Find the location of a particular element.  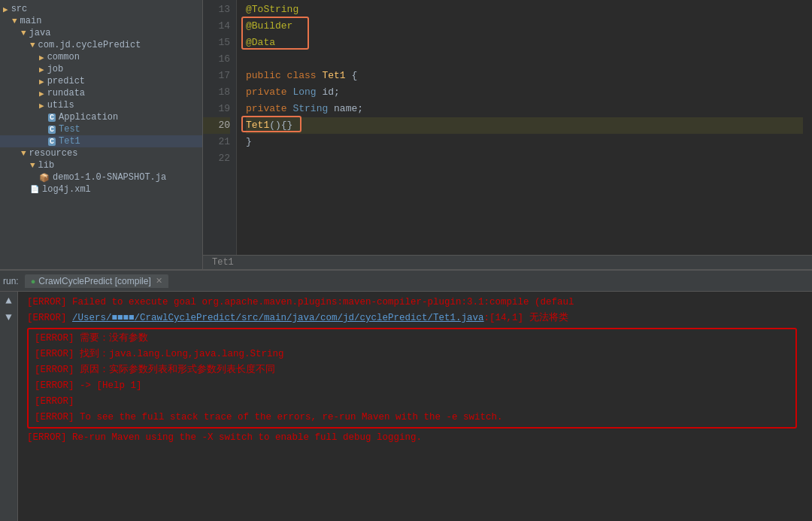

folder-icon-predict: ▶ is located at coordinates (42, 81).